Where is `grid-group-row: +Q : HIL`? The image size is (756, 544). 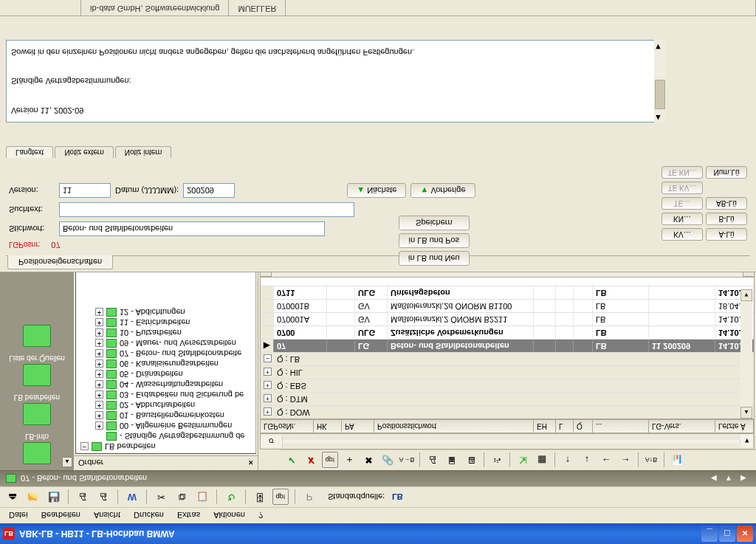 grid-group-row: +Q : HIL is located at coordinates (507, 372).